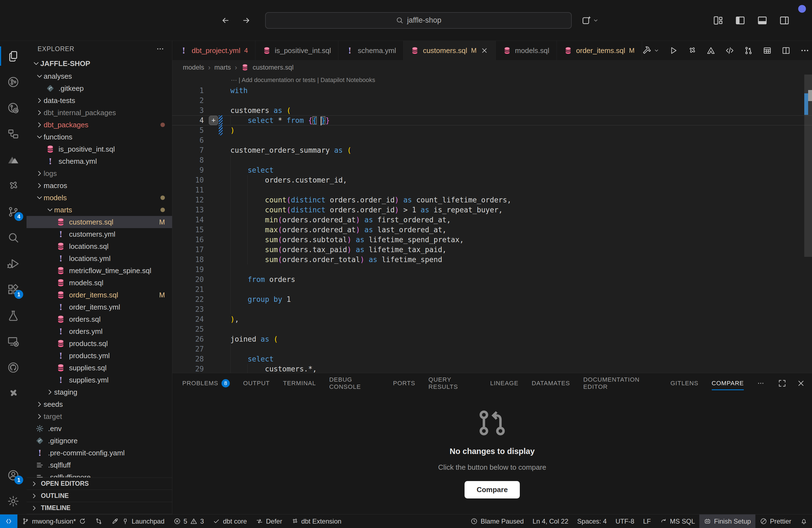 This screenshot has height=528, width=812. Describe the element at coordinates (801, 383) in the screenshot. I see `close-panel-icon` at that location.